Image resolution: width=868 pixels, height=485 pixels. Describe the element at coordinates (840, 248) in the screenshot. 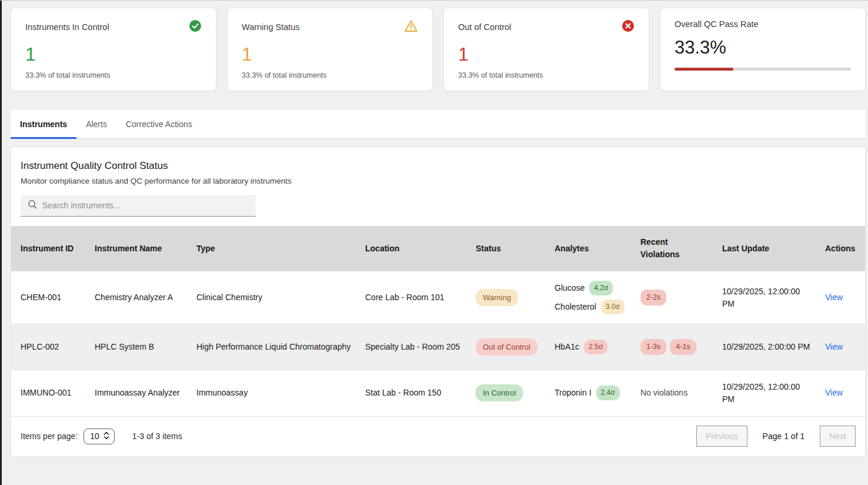

I see `col-actions: Actions` at that location.